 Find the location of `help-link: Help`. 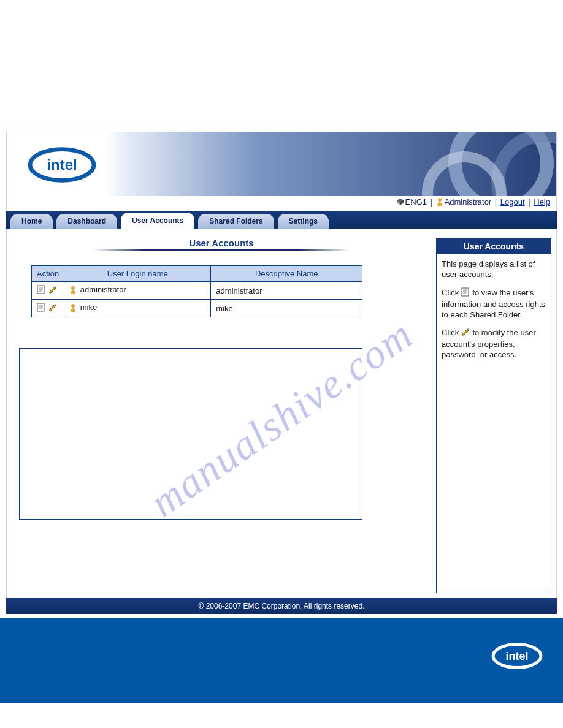

help-link: Help is located at coordinates (542, 202).